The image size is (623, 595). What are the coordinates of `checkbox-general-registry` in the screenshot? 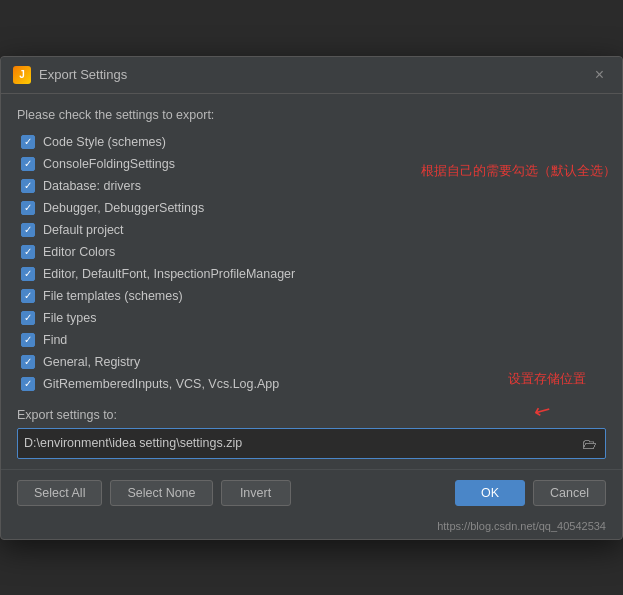 It's located at (28, 362).